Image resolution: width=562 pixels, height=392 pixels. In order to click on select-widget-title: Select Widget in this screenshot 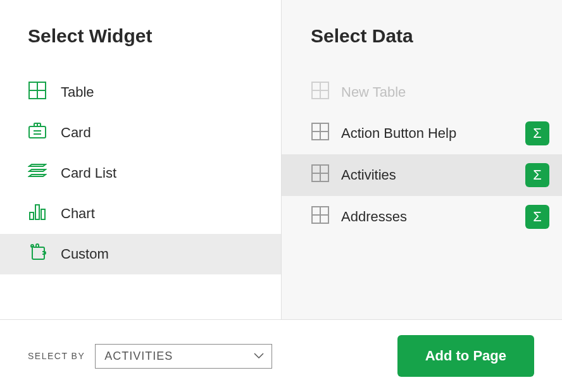, I will do `click(140, 49)`.